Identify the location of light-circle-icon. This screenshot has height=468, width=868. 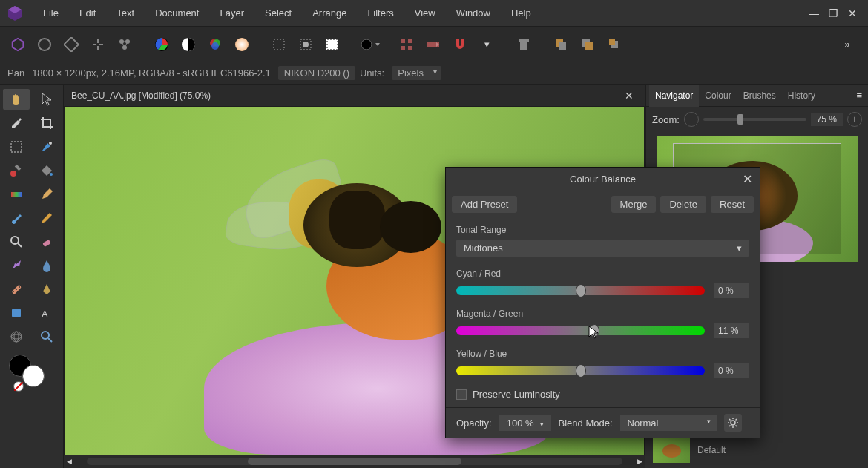
(242, 45).